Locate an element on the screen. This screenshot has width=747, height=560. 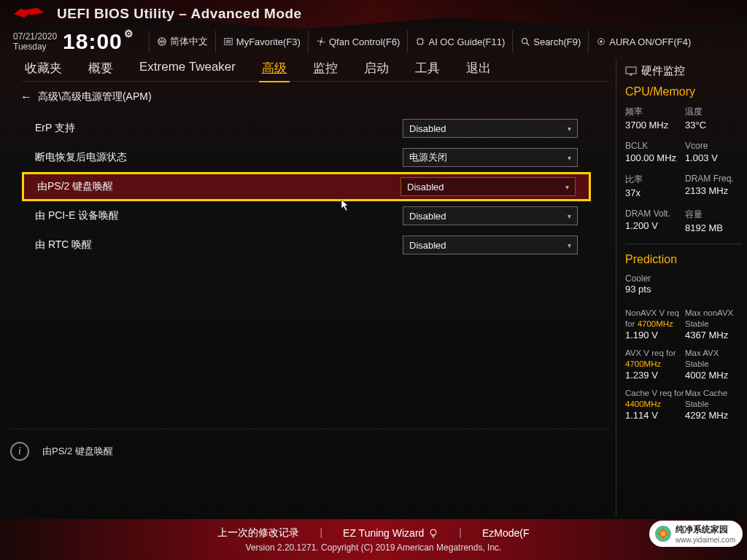
prediction-title: Prediction is located at coordinates (686, 260).